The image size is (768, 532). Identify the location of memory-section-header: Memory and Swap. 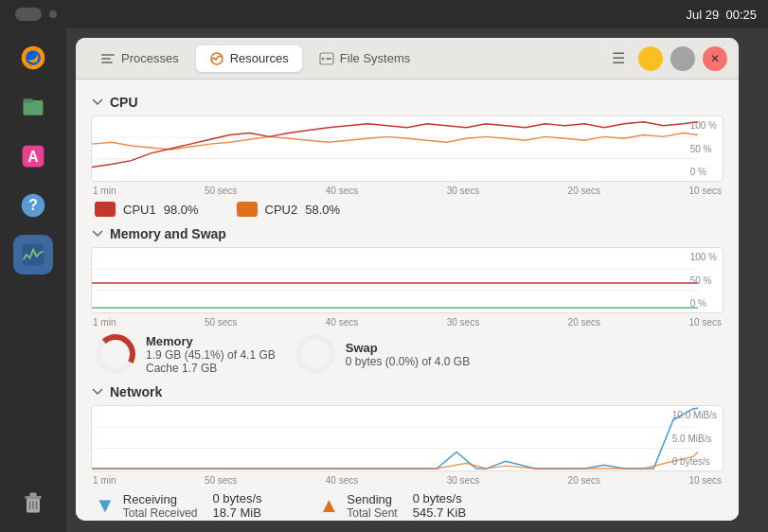
(407, 234).